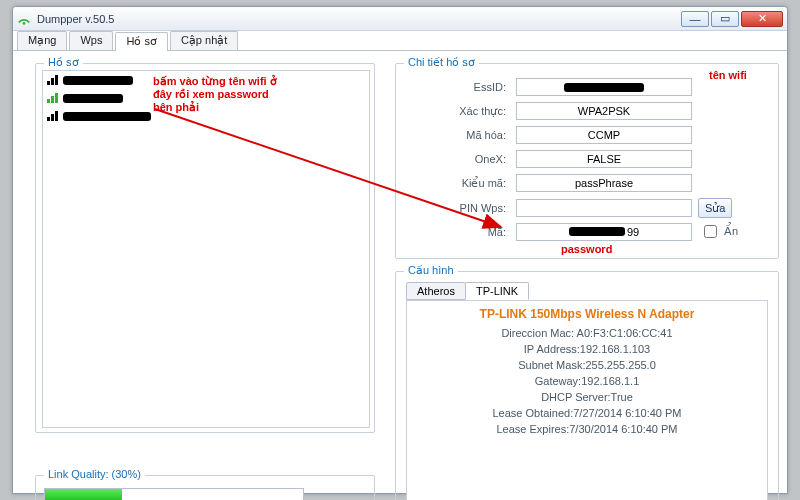  I want to click on pin-label: PIN Wps:, so click(471, 208).